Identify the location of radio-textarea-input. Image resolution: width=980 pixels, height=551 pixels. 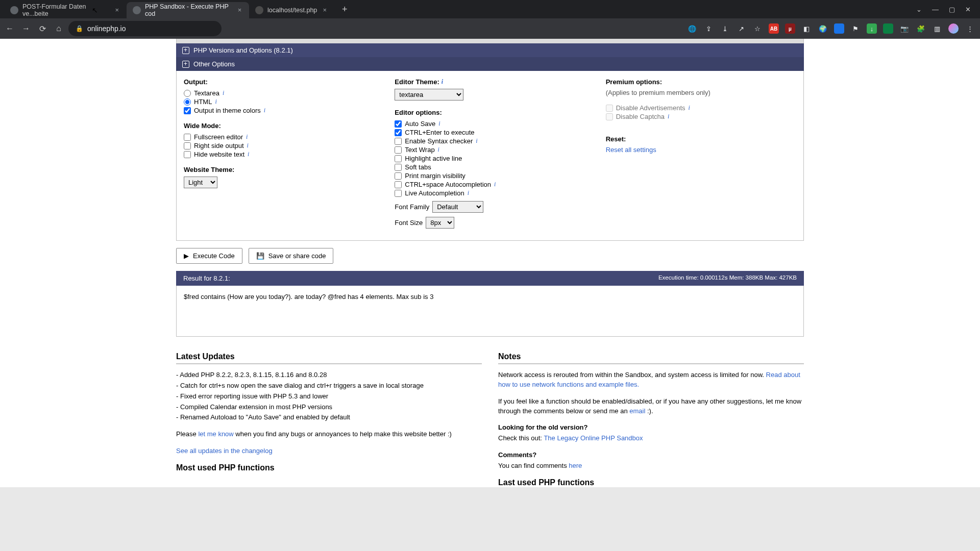
(187, 93).